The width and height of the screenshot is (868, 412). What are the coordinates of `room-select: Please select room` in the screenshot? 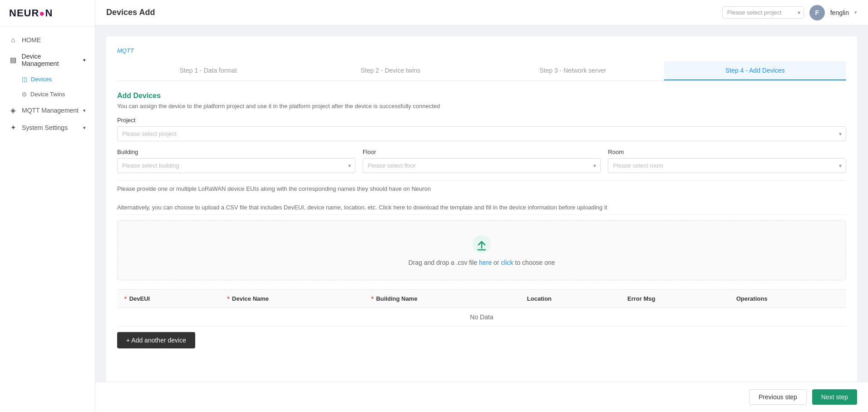 It's located at (727, 165).